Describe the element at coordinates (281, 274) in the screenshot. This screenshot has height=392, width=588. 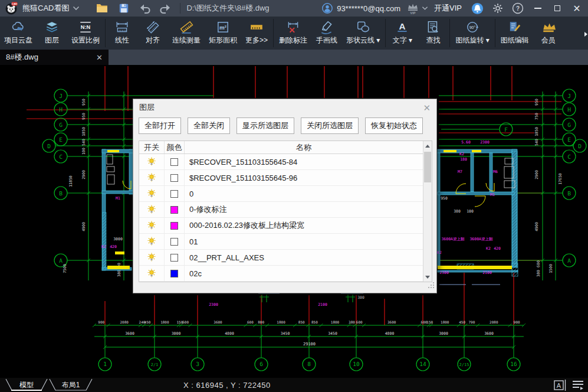
I see `layer-row: 02c` at that location.